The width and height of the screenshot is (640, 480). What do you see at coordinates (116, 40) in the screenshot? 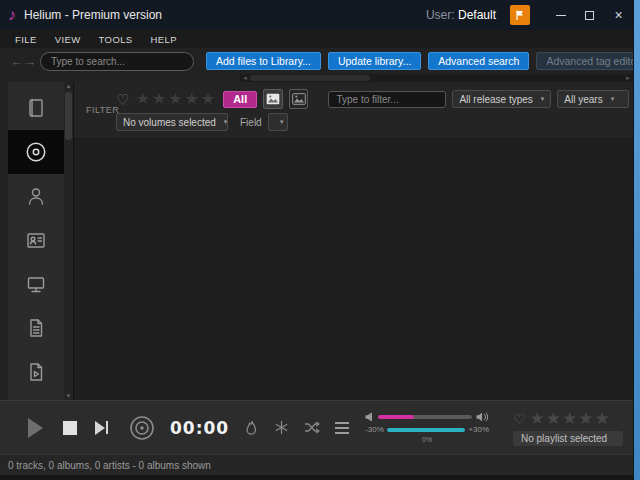
I see `menu-tools: TOOLS` at bounding box center [116, 40].